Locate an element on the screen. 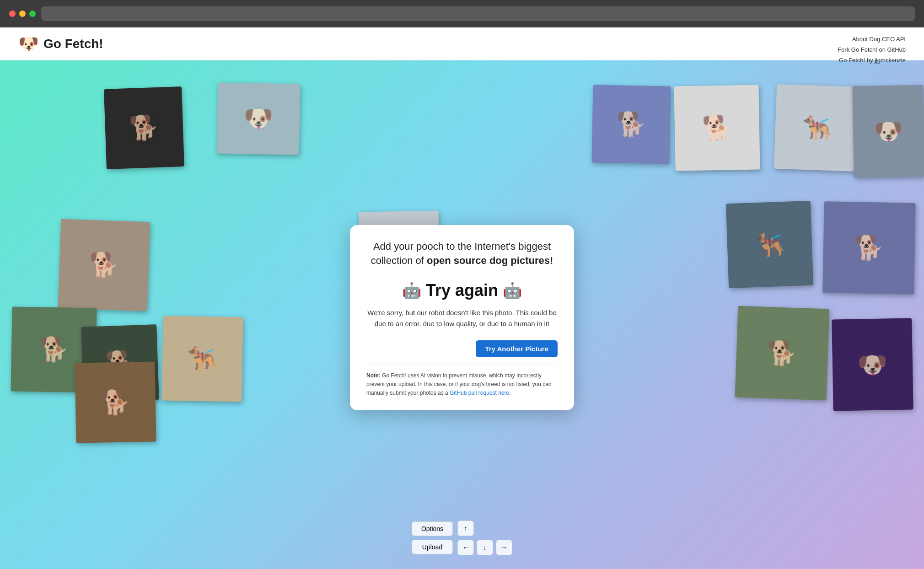 The image size is (924, 569). nav-link-github: Fork Go Fetch! on GitHub is located at coordinates (872, 50).